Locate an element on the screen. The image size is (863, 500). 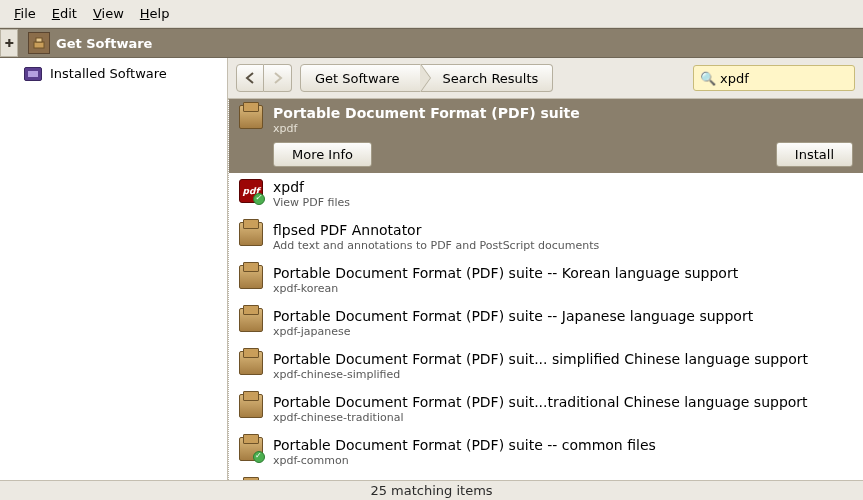
search-input is located at coordinates (792, 78).